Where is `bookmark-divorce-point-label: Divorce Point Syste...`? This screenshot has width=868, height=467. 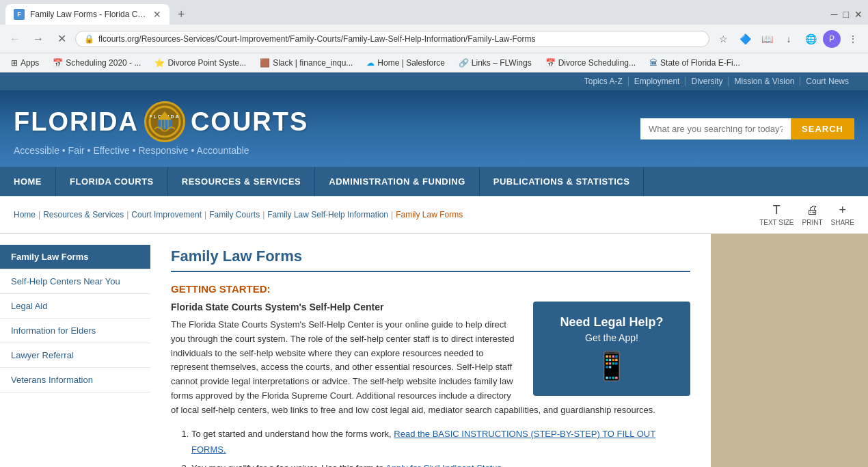
bookmark-divorce-point-label: Divorce Point Syste... is located at coordinates (206, 63).